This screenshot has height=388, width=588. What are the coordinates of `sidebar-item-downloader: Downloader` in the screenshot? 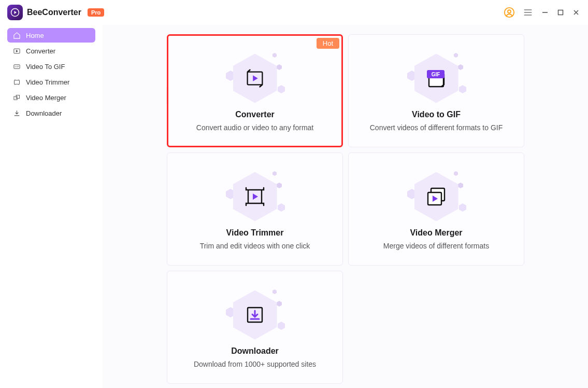 It's located at (51, 113).